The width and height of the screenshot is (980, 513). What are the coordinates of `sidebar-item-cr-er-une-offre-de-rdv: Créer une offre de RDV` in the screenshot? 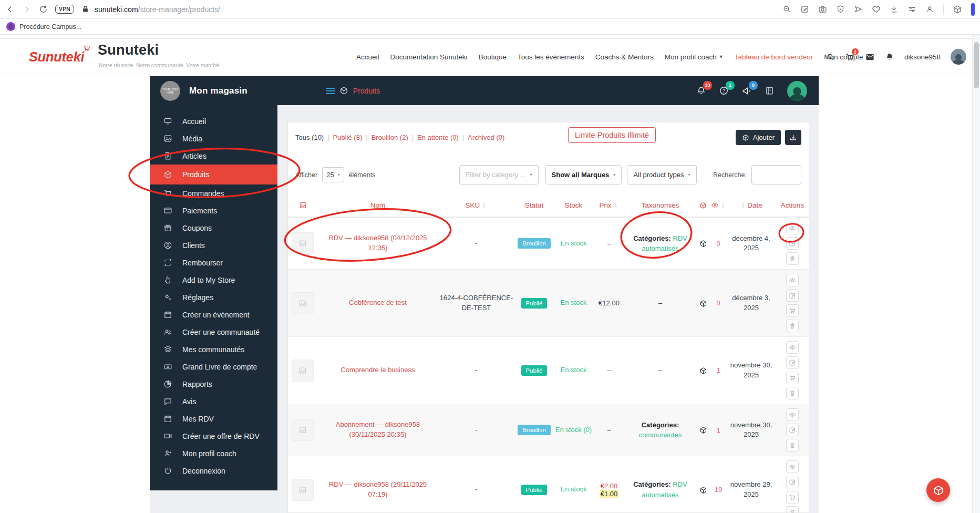 It's located at (213, 436).